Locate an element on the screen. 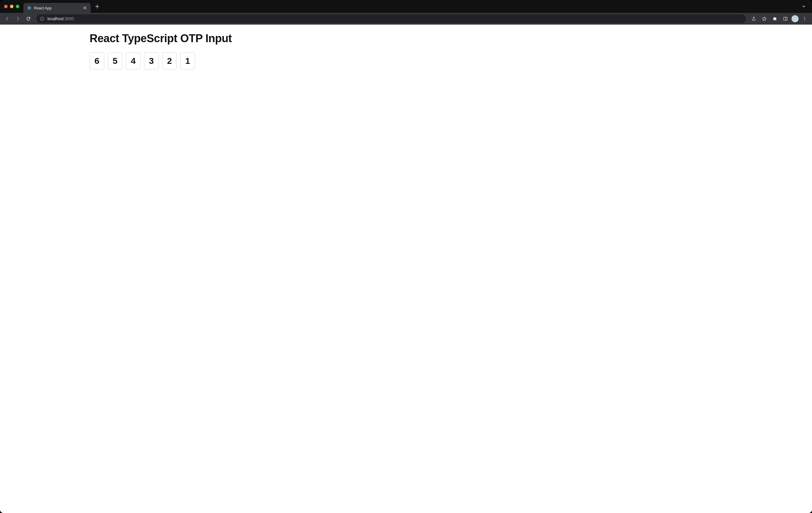 Image resolution: width=812 pixels, height=513 pixels. url-port: 3000 is located at coordinates (69, 19).